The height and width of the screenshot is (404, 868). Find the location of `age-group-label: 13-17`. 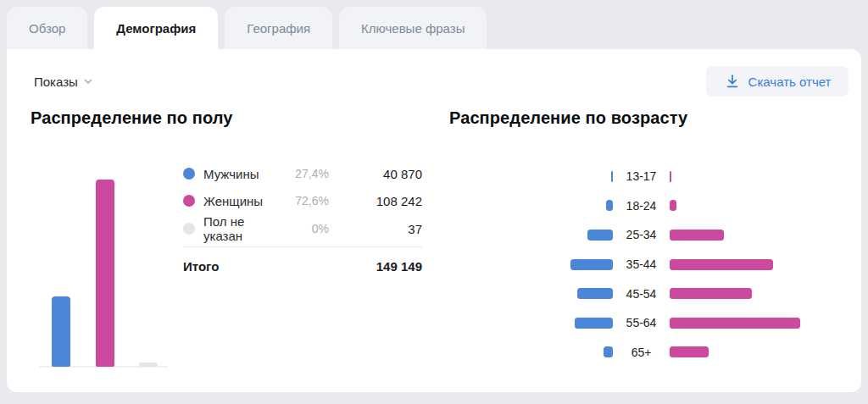

age-group-label: 13-17 is located at coordinates (641, 176).